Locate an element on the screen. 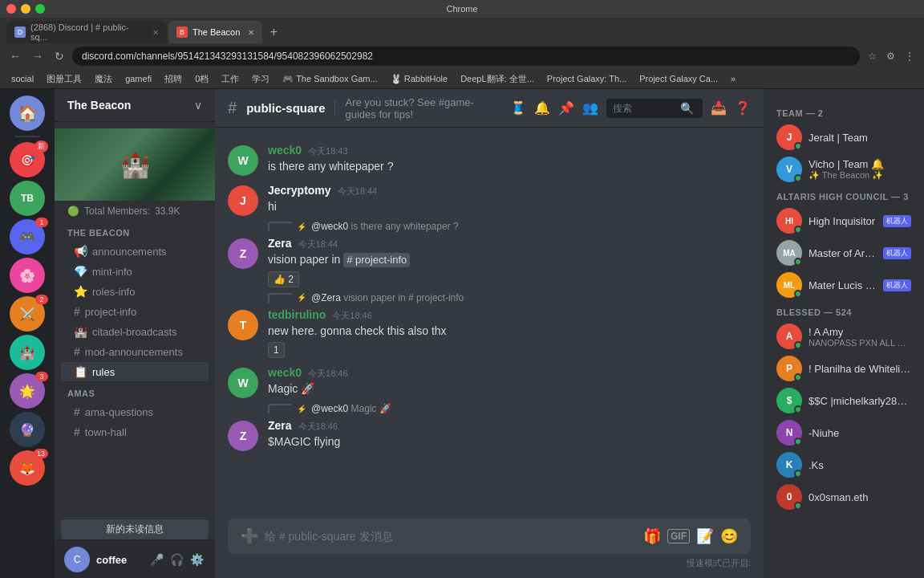 This screenshot has width=924, height=578. avatar-jecryptomy: J is located at coordinates (243, 201).